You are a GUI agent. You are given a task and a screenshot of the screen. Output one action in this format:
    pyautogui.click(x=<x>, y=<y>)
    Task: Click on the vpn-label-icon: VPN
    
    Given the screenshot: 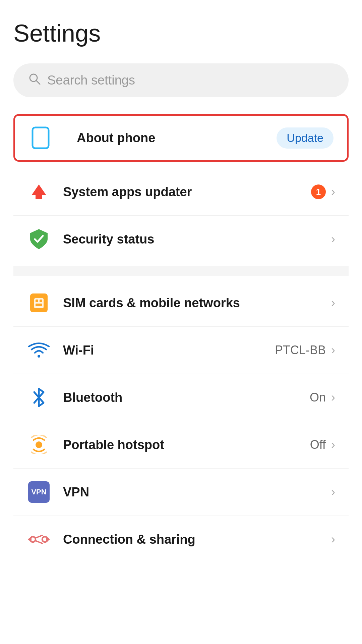 What is the action you would take?
    pyautogui.click(x=39, y=492)
    